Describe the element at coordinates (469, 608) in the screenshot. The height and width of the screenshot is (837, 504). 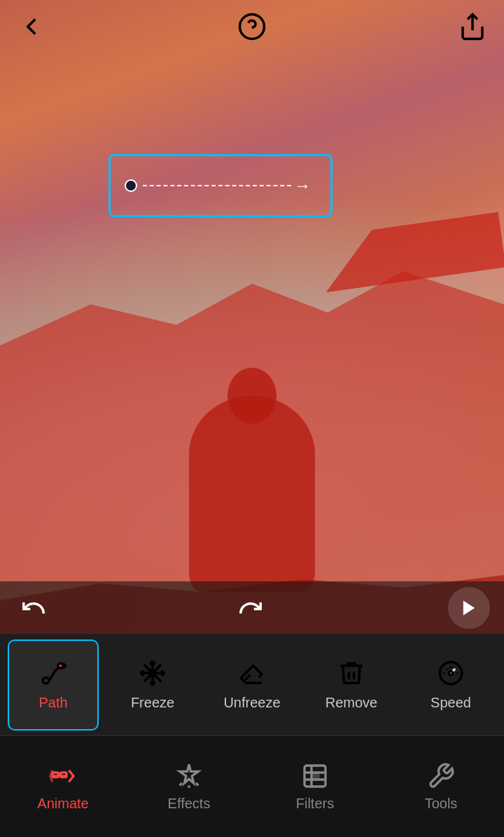
I see `play-button` at that location.